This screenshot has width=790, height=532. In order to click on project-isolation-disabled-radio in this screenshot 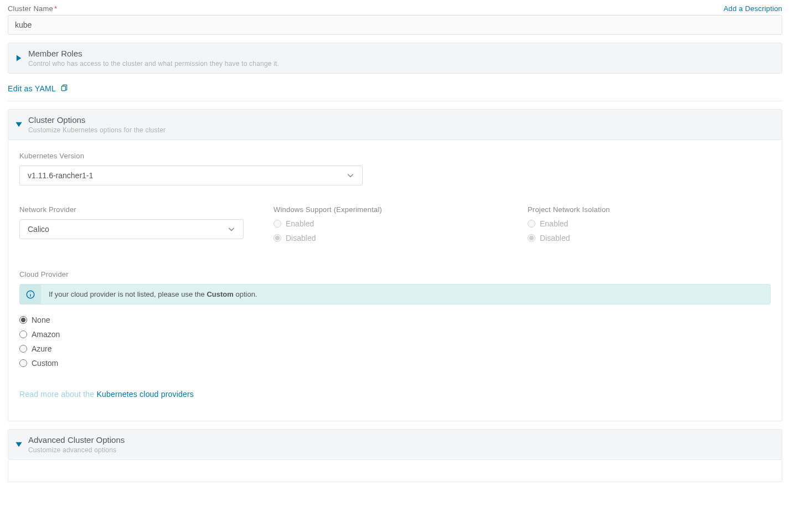, I will do `click(531, 238)`.